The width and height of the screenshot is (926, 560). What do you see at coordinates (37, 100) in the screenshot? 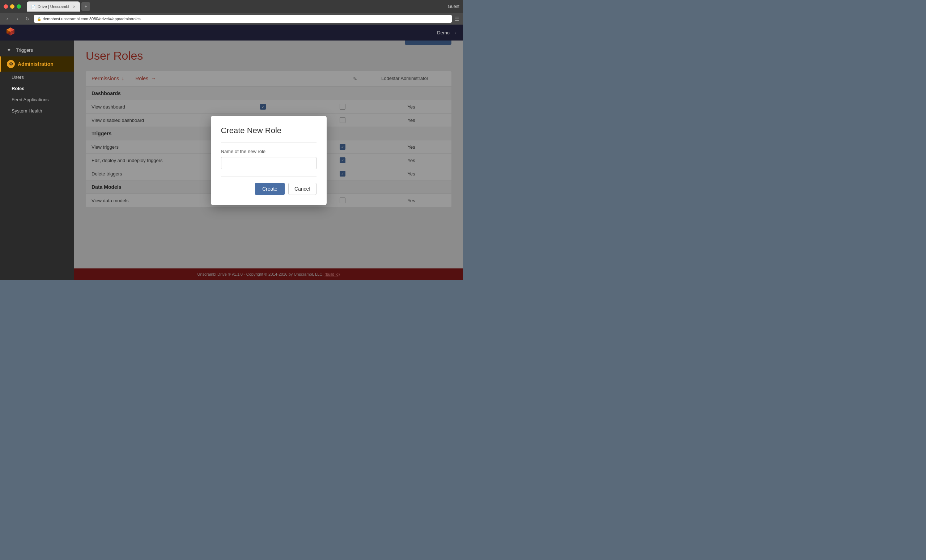
I see `sidebar-item-feed-applications: Feed Applications` at bounding box center [37, 100].